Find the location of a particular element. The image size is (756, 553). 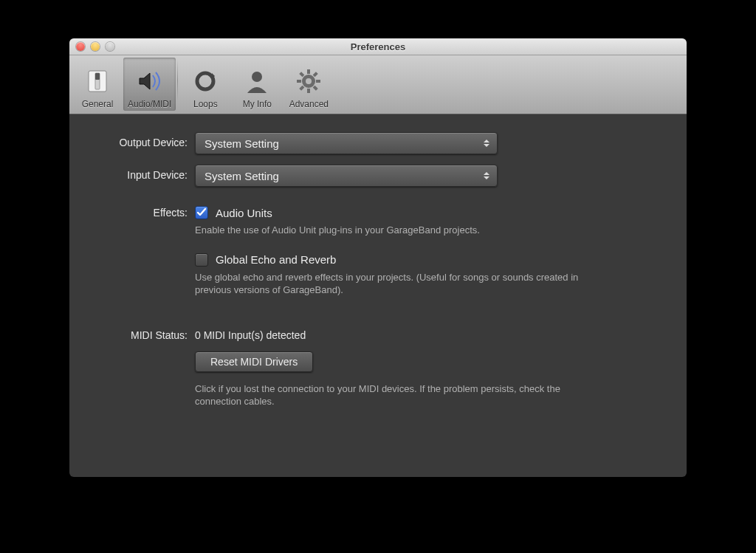

input-device-value: System Setting is located at coordinates (242, 176).